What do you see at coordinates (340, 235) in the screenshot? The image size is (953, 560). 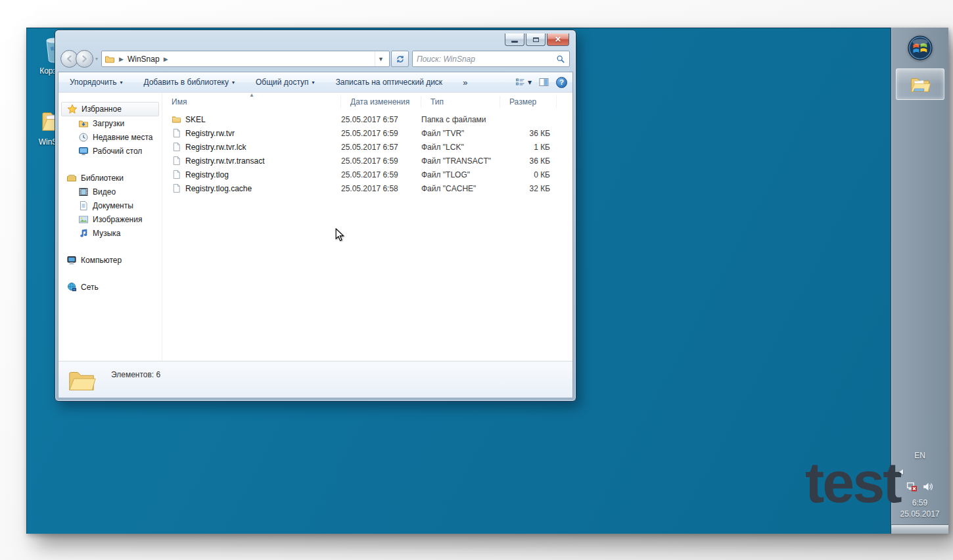 I see `mouse-cursor` at bounding box center [340, 235].